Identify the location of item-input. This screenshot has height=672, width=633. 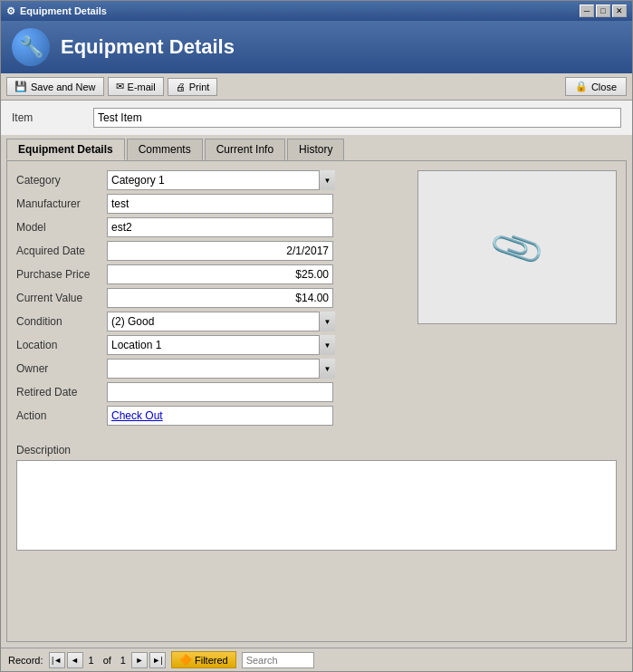
(357, 118).